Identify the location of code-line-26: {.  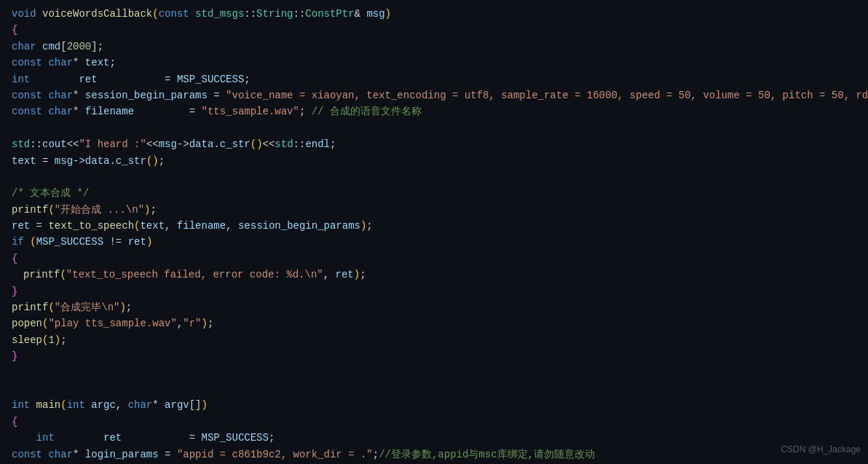
(434, 422).